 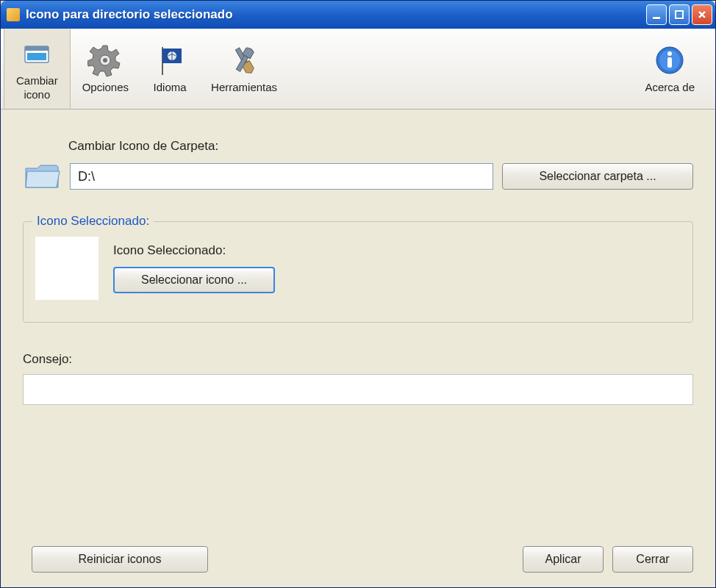 What do you see at coordinates (37, 88) in the screenshot?
I see `tab-label: Cambiaricono` at bounding box center [37, 88].